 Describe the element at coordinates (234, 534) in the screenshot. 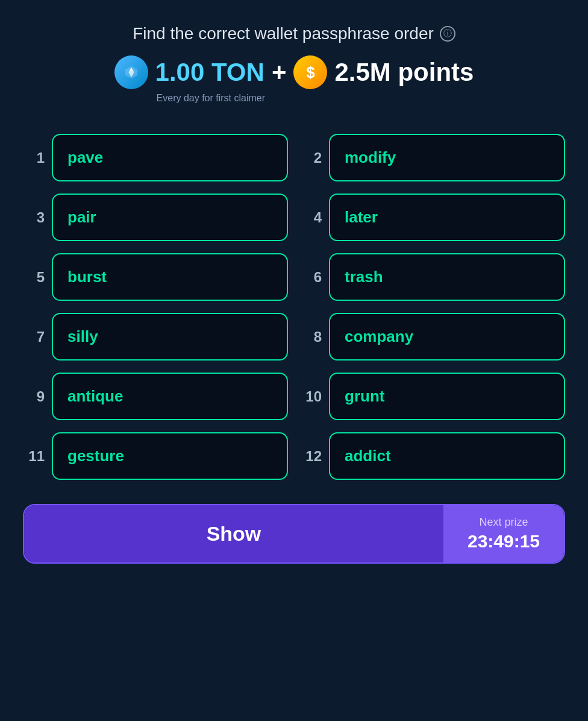

I see `show-button: Show` at that location.